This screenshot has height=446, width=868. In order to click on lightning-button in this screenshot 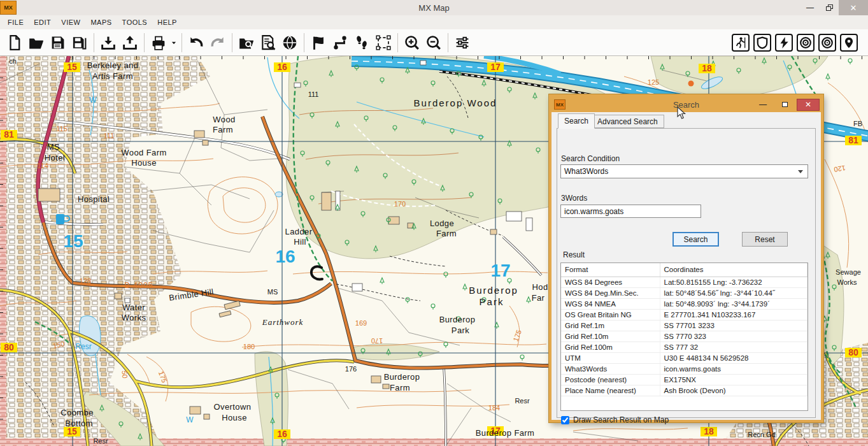, I will do `click(784, 43)`.